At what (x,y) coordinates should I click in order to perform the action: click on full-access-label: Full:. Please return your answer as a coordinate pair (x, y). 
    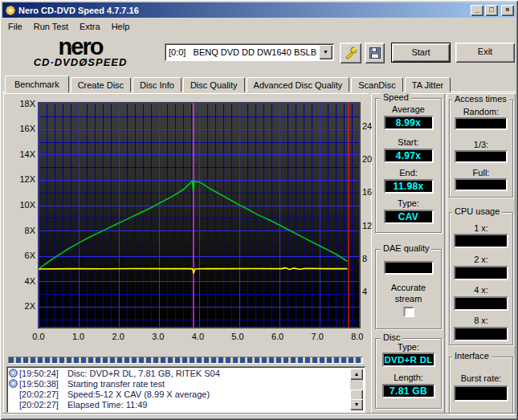
    Looking at the image, I should click on (481, 173).